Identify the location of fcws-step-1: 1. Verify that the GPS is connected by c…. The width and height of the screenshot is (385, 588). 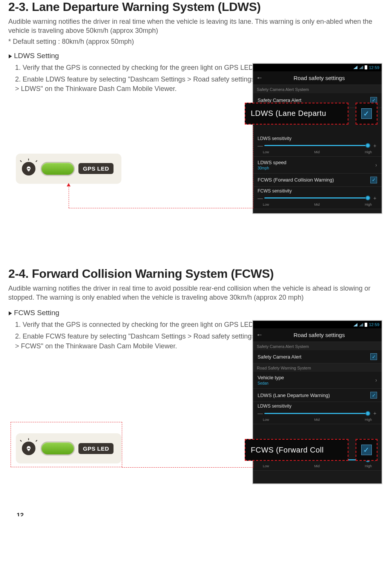
(136, 325).